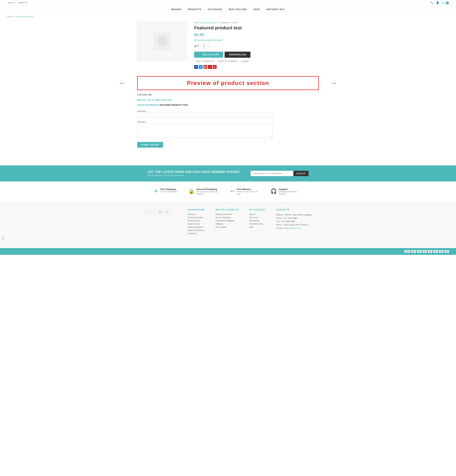  What do you see at coordinates (196, 234) in the screenshot?
I see `footer-link-contact: Contact Us` at bounding box center [196, 234].